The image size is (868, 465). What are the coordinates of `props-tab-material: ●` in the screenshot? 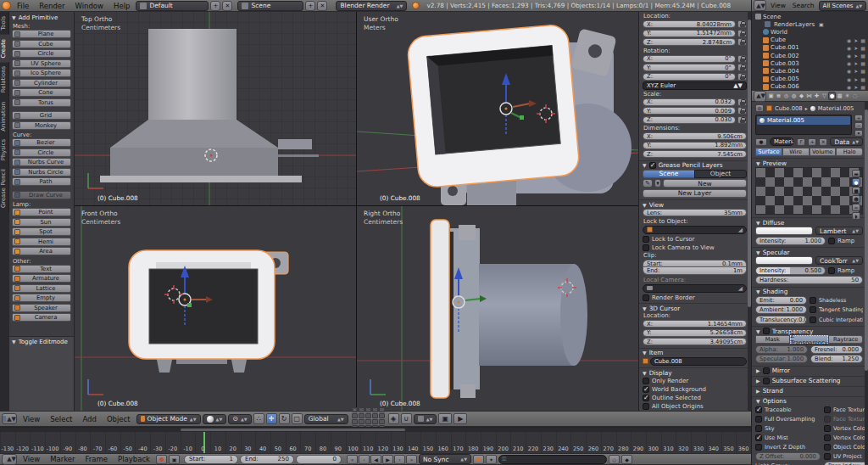 It's located at (832, 96).